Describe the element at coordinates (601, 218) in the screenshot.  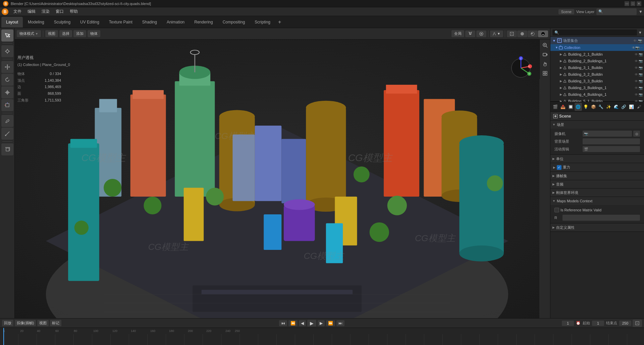
I see `r-value-input` at that location.